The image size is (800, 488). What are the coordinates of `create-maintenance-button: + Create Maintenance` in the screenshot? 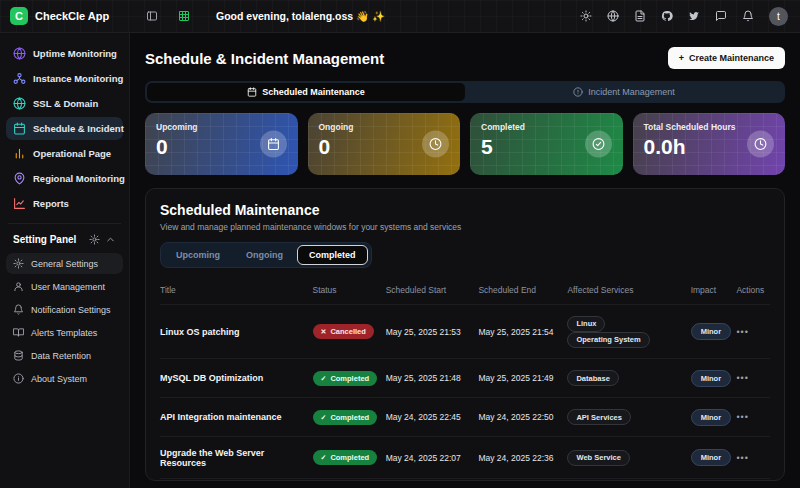 It's located at (726, 58).